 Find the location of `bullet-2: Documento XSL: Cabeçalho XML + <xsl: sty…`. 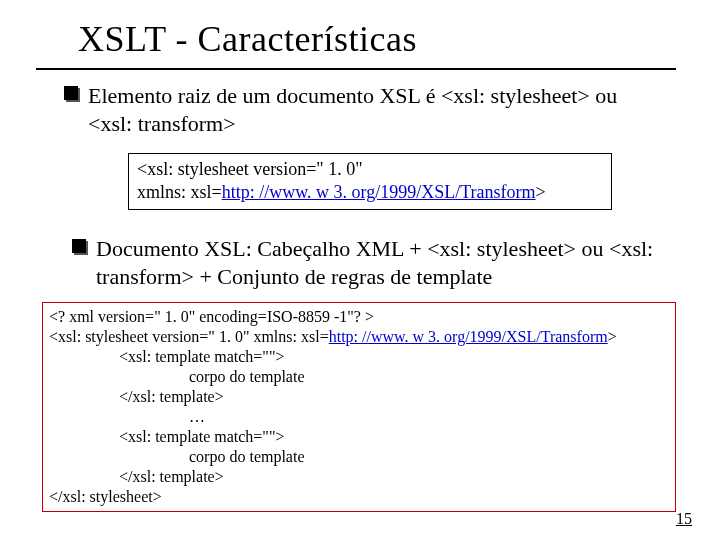

bullet-2: Documento XSL: Cabeçalho XML + <xsl: sty… is located at coordinates (372, 262).